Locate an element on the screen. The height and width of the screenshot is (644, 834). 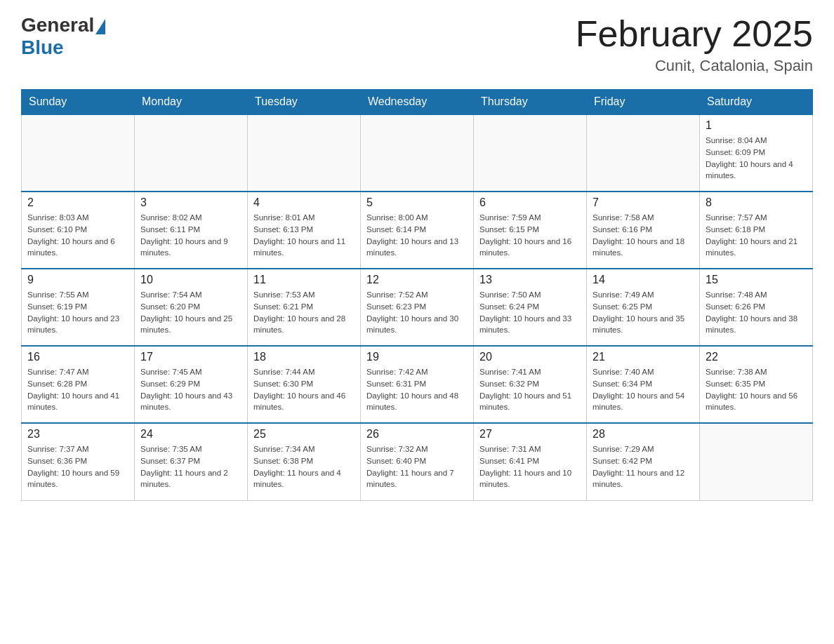
day-info: Sunrise: 7:50 AM Sunset: 6:24 PM Dayligh… is located at coordinates (530, 313).